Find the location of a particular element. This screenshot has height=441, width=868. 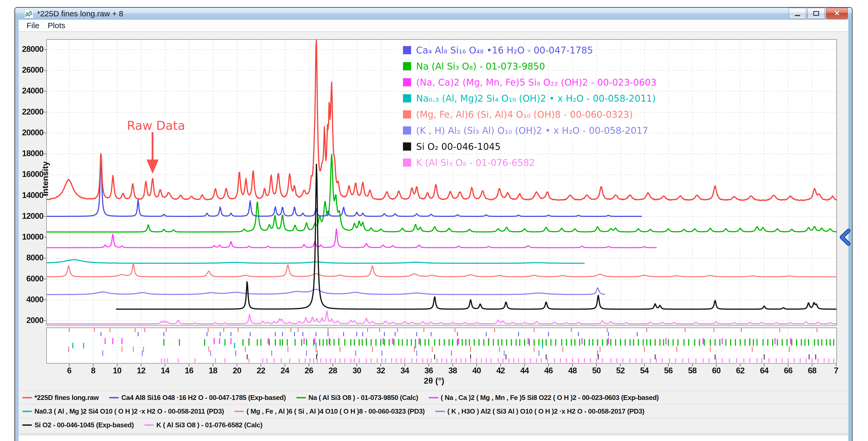

y-tick-label: 4000 is located at coordinates (29, 300).